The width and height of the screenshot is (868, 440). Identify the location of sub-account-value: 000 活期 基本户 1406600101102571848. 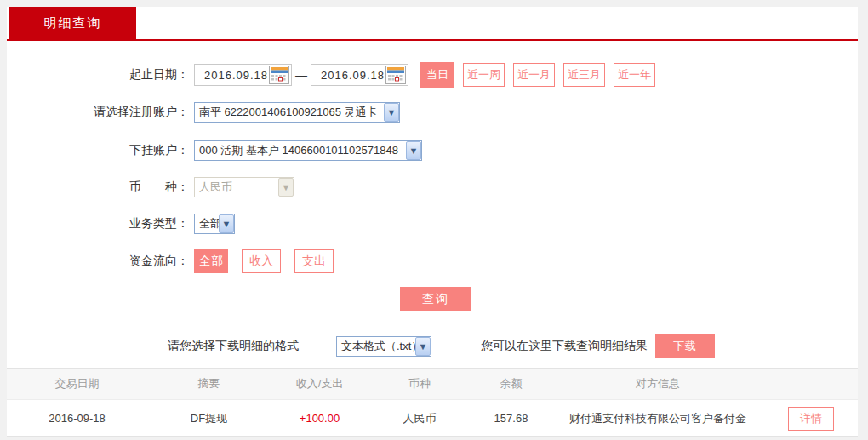
(300, 151).